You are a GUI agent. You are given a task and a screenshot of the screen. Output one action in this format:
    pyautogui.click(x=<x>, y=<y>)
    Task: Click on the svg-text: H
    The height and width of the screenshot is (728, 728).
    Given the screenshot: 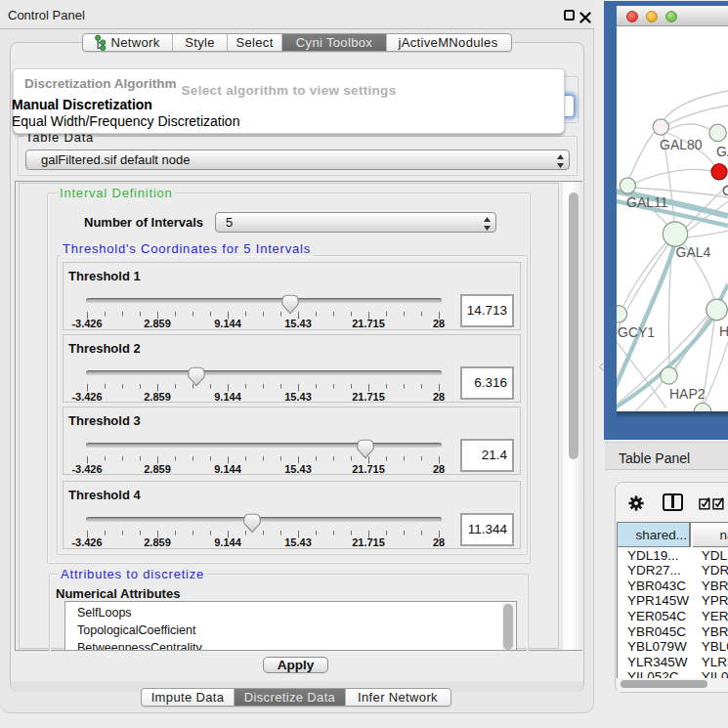 What is the action you would take?
    pyautogui.click(x=723, y=331)
    